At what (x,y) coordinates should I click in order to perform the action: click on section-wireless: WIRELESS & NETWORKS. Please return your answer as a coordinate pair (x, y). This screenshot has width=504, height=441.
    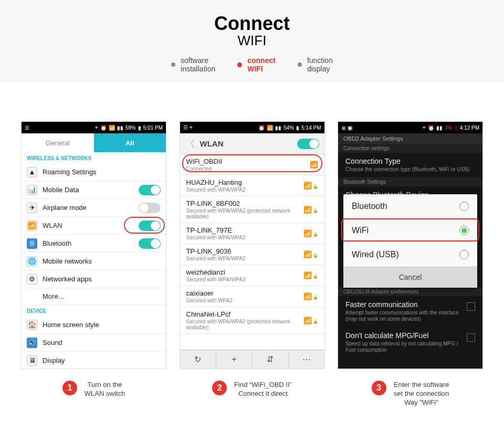
    Looking at the image, I should click on (93, 158).